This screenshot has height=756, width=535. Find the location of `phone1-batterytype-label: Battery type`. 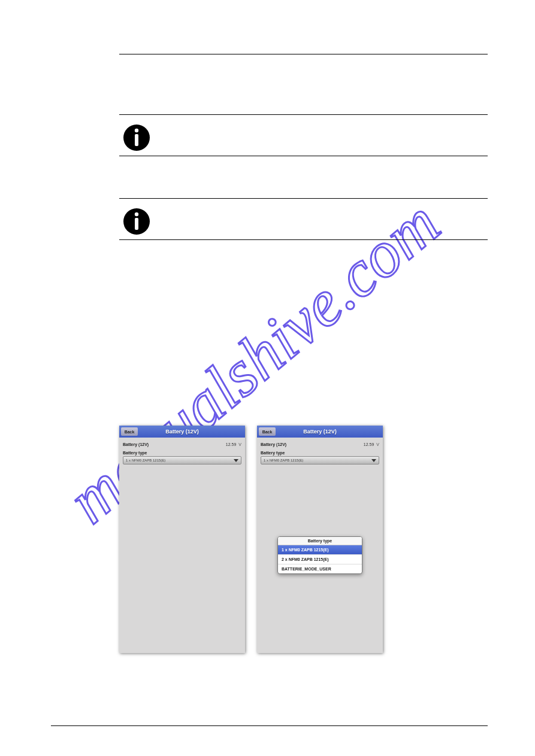

phone1-batterytype-label: Battery type is located at coordinates (182, 453).